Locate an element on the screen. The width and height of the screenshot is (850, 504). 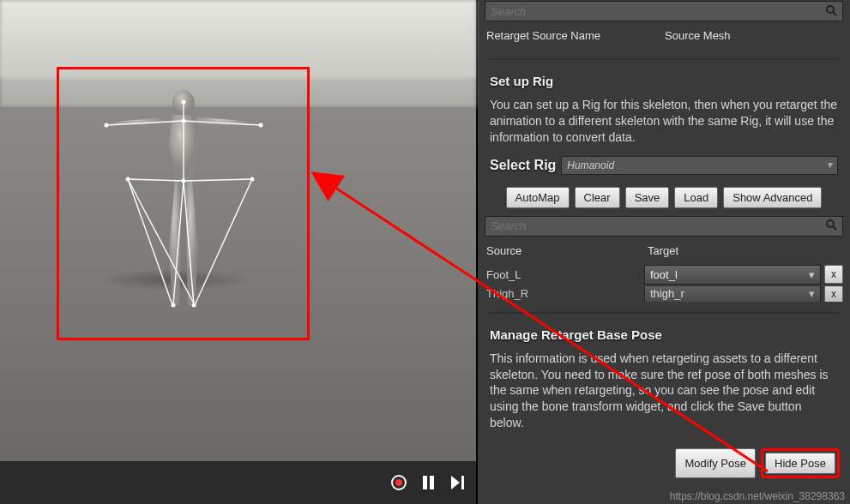
step-button is located at coordinates (457, 483).